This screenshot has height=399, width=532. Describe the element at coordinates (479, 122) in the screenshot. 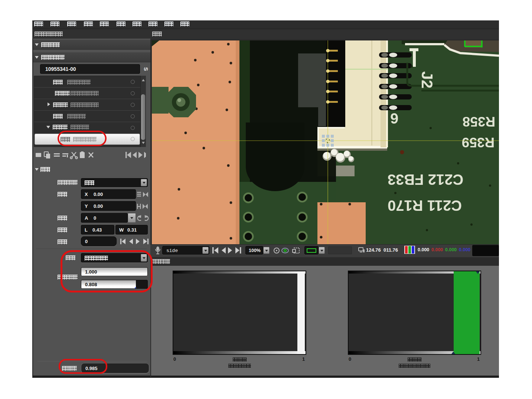

I see `svg-text: R358` at that location.